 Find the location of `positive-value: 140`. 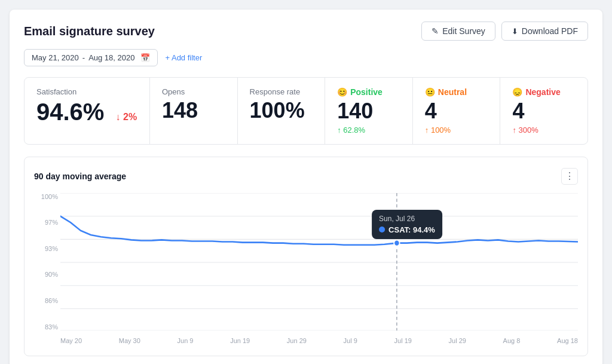

positive-value: 140 is located at coordinates (369, 111).